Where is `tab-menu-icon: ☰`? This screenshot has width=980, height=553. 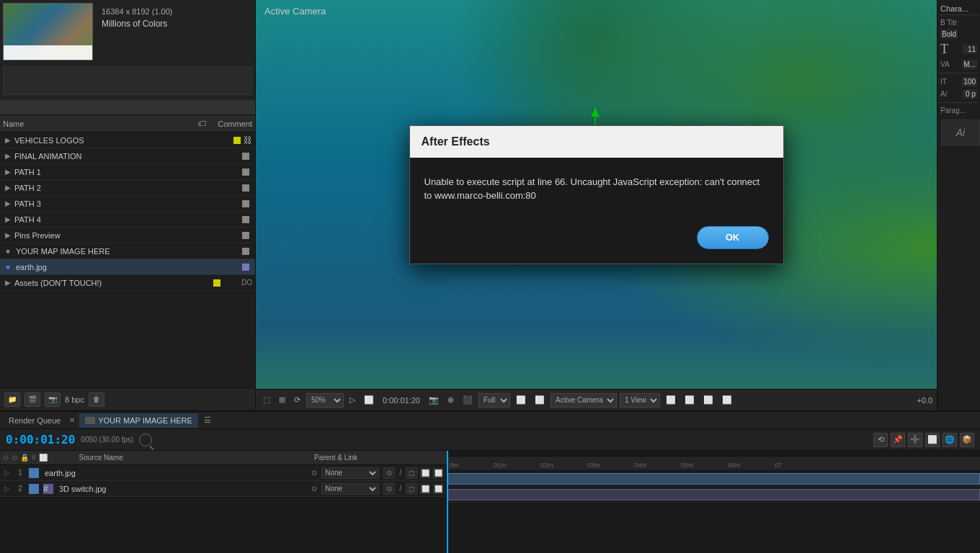
tab-menu-icon: ☰ is located at coordinates (208, 421).